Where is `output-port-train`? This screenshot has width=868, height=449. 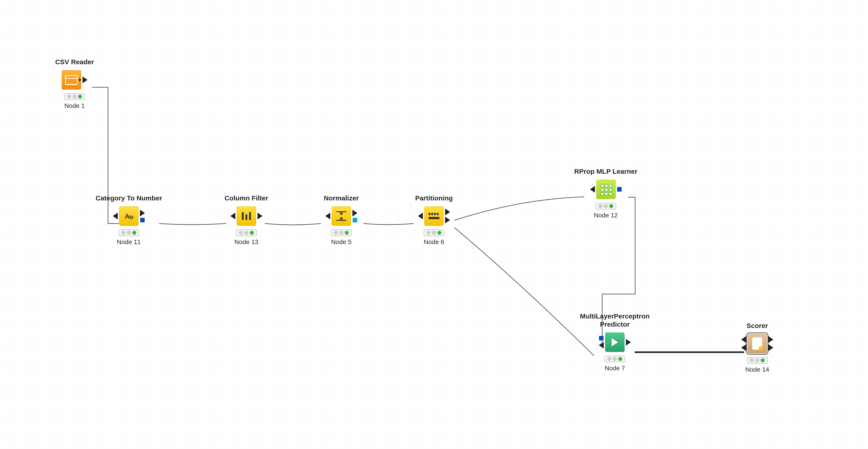
output-port-train is located at coordinates (447, 212).